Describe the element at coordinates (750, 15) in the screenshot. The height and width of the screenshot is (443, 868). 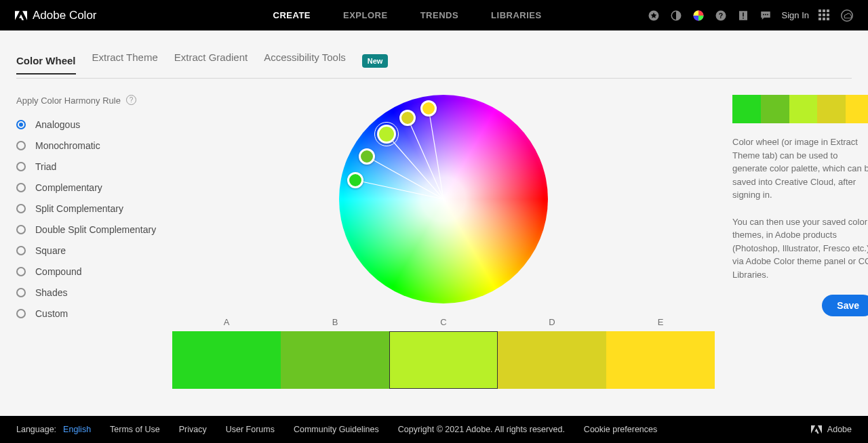
I see `top-right: ? Sign In` at that location.